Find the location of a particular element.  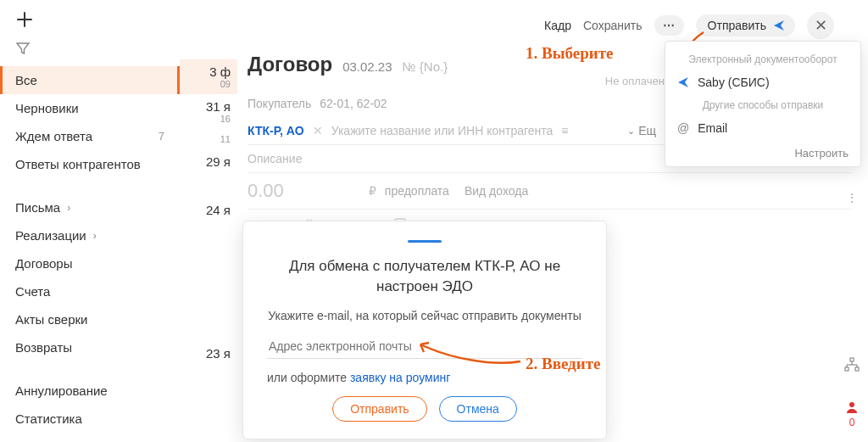

nav-returns: Возвраты is located at coordinates (90, 348).